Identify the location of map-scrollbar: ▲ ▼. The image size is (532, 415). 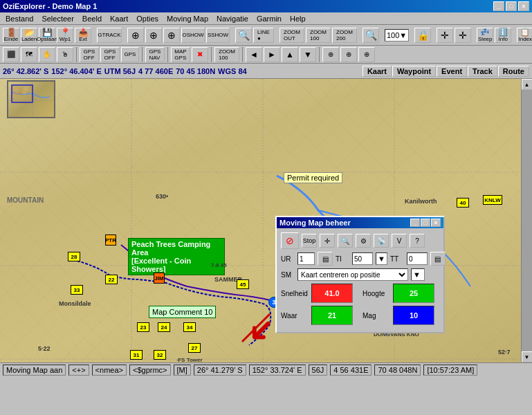
(526, 221).